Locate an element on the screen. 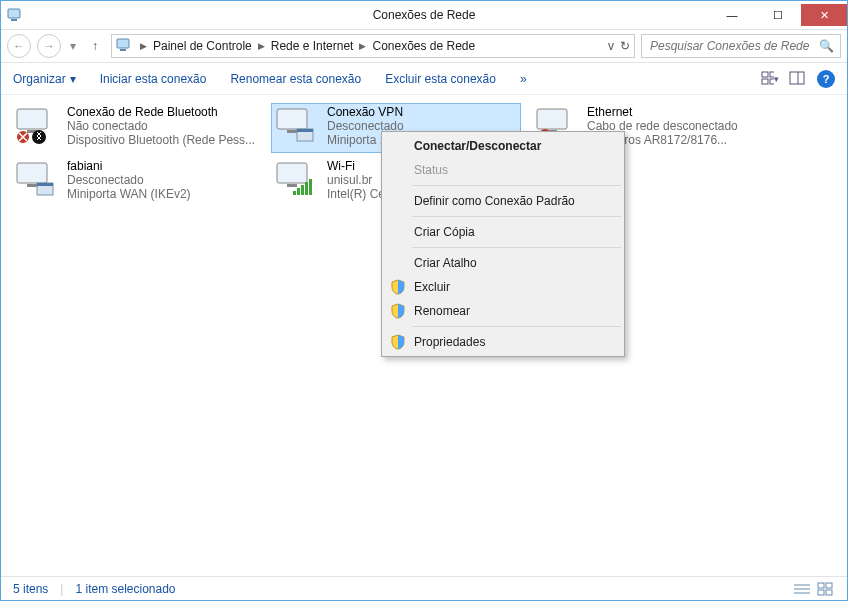 The height and width of the screenshot is (601, 848). ctx-create-copy: Criar Cópia is located at coordinates (503, 232).